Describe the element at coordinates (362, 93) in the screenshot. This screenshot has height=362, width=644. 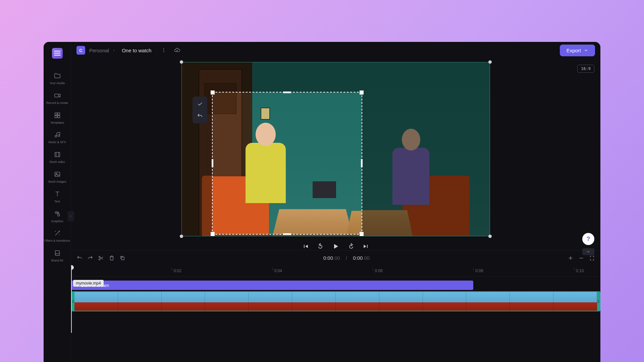
I see `crop-handle-top-right` at that location.